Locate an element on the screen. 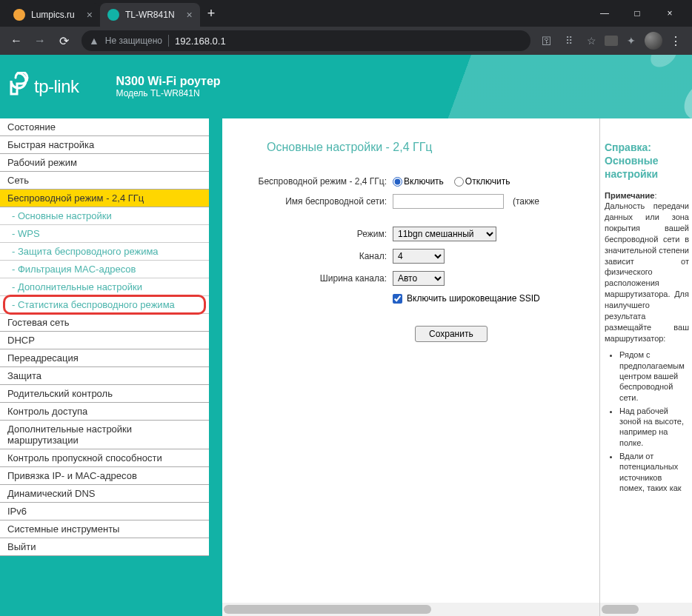 This screenshot has width=692, height=616. row-broadcast: Включить широковещание SSID is located at coordinates (415, 298).